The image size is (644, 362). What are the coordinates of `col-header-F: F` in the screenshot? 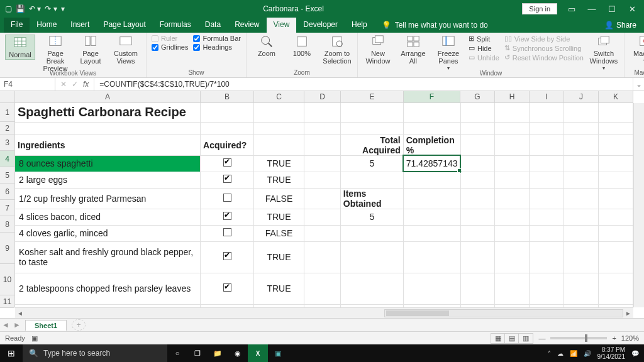 It's located at (432, 97).